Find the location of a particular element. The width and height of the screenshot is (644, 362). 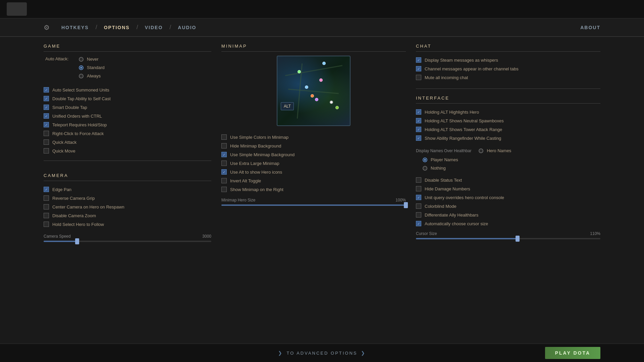

camera-speed-track is located at coordinates (127, 241).